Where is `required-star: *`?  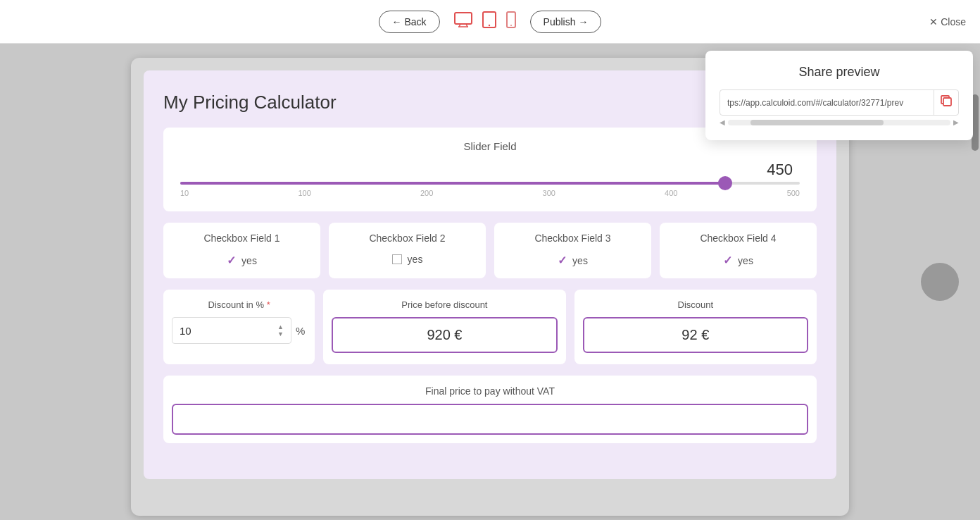
required-star: * is located at coordinates (269, 304).